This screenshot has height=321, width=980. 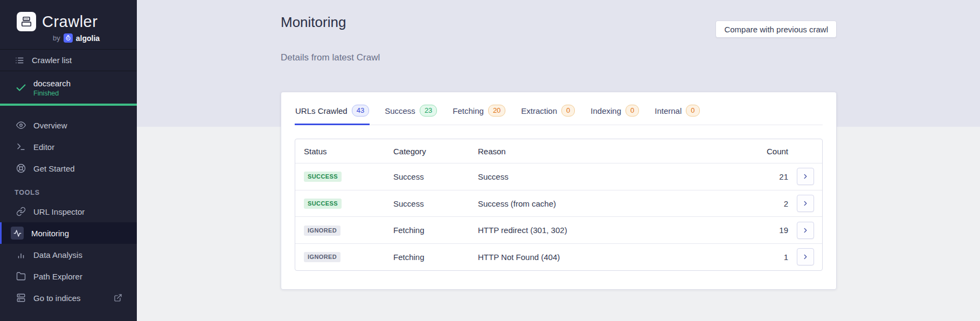 What do you see at coordinates (58, 255) in the screenshot?
I see `sidebar-item-label: Data Analysis` at bounding box center [58, 255].